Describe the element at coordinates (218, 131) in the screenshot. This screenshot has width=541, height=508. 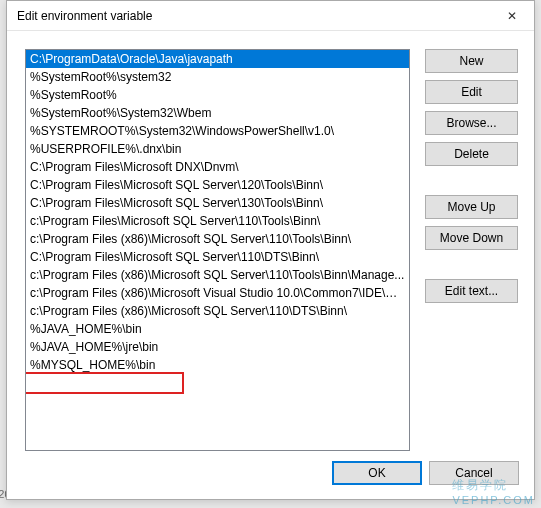
I see `list-item: %SYSTEMROOT%\System32\WindowsPowerShell\…` at that location.